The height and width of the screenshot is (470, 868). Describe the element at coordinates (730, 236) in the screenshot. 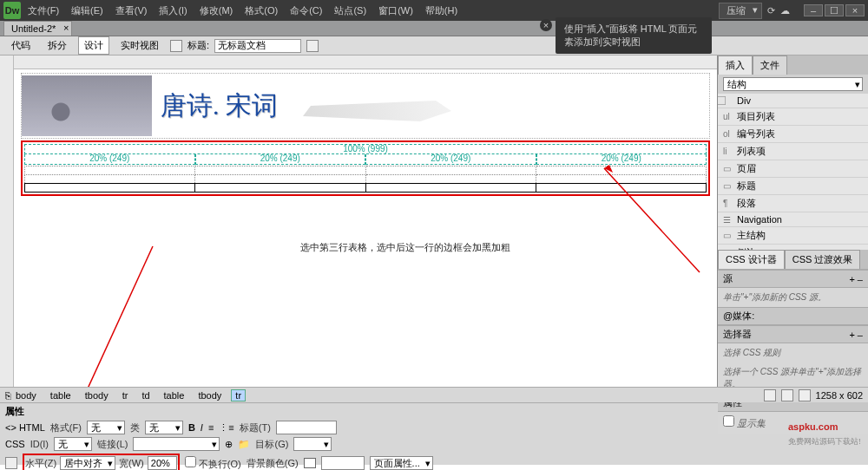

I see `main-icon: ▭` at that location.